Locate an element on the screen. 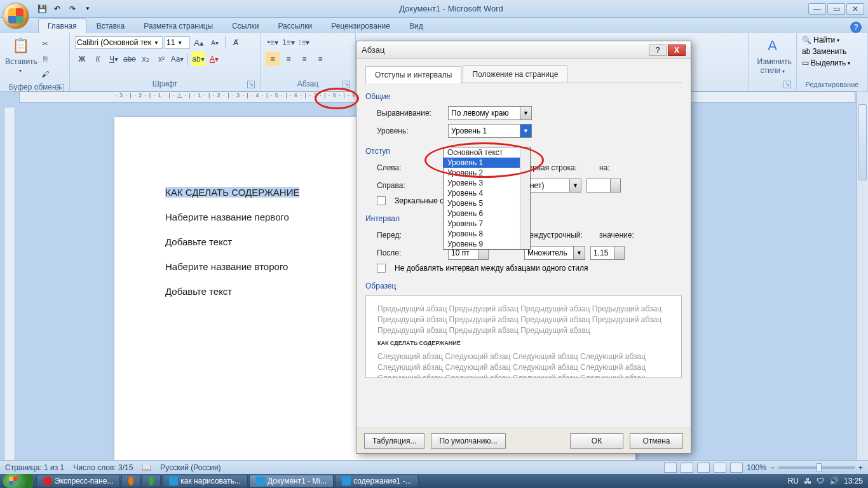 This screenshot has width=868, height=488. align-right-icon: ≡ is located at coordinates (304, 59).